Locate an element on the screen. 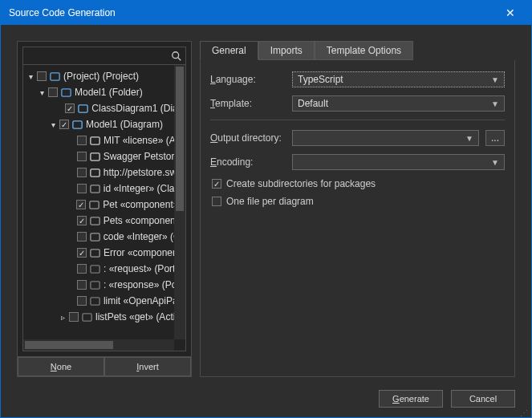 The image size is (532, 418). tree-node-label: Pet «component» (C is located at coordinates (144, 205).